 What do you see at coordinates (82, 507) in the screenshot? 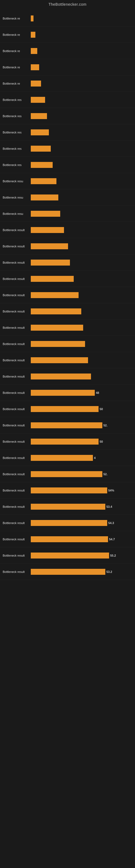
I see `bar-wrapper: 53.4` at bounding box center [82, 507].